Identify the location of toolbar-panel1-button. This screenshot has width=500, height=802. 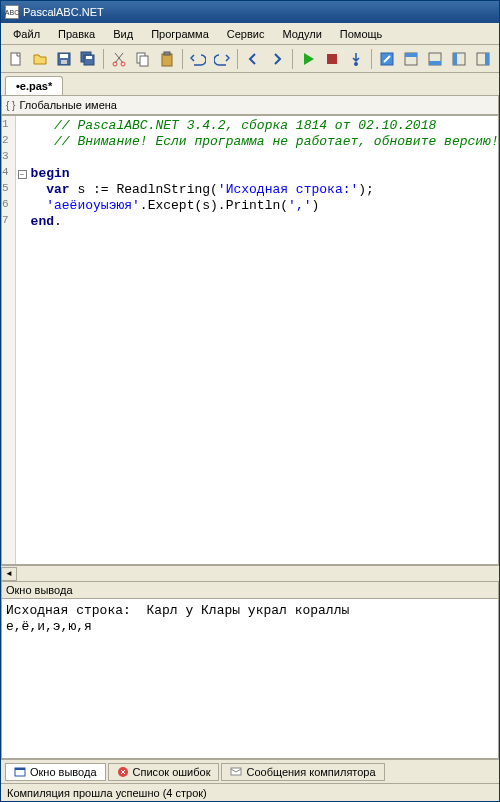
(387, 59).